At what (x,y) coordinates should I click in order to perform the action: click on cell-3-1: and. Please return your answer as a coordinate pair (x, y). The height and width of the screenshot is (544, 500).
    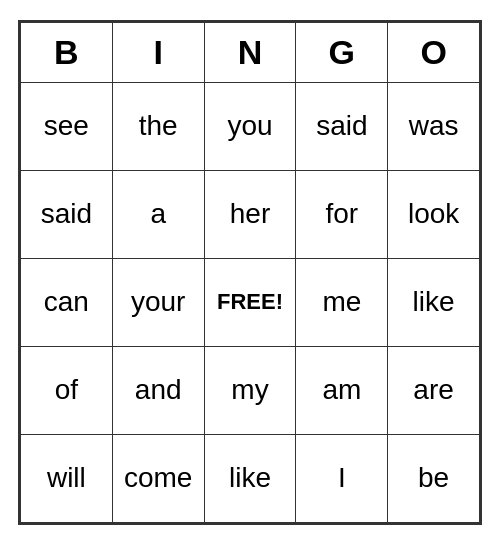
    Looking at the image, I should click on (158, 390).